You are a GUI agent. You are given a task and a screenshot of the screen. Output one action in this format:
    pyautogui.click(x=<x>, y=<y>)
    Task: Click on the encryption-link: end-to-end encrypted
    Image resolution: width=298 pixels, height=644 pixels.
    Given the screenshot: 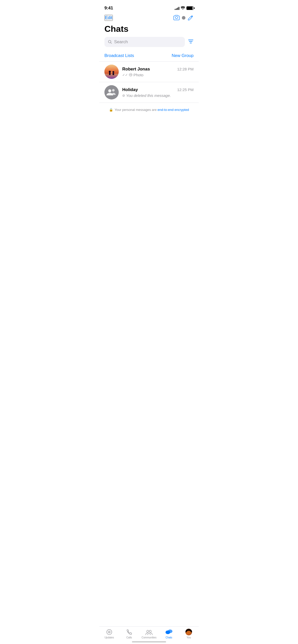 What is the action you would take?
    pyautogui.click(x=173, y=110)
    